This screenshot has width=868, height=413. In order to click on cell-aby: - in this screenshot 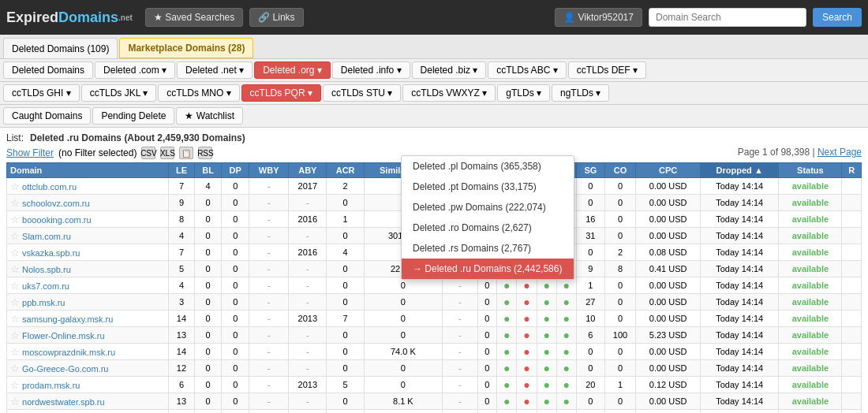, I will do `click(308, 402)`.